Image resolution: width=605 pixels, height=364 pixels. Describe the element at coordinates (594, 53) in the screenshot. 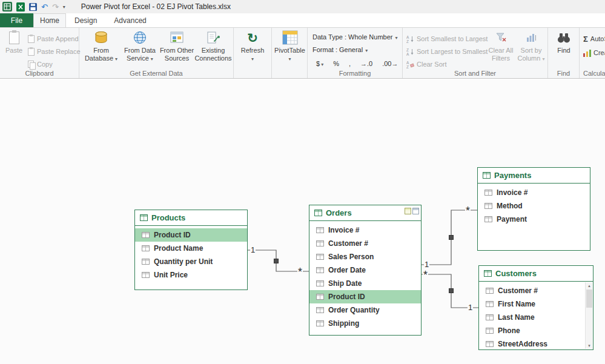

I see `create-kpi-button: Create KPI` at that location.